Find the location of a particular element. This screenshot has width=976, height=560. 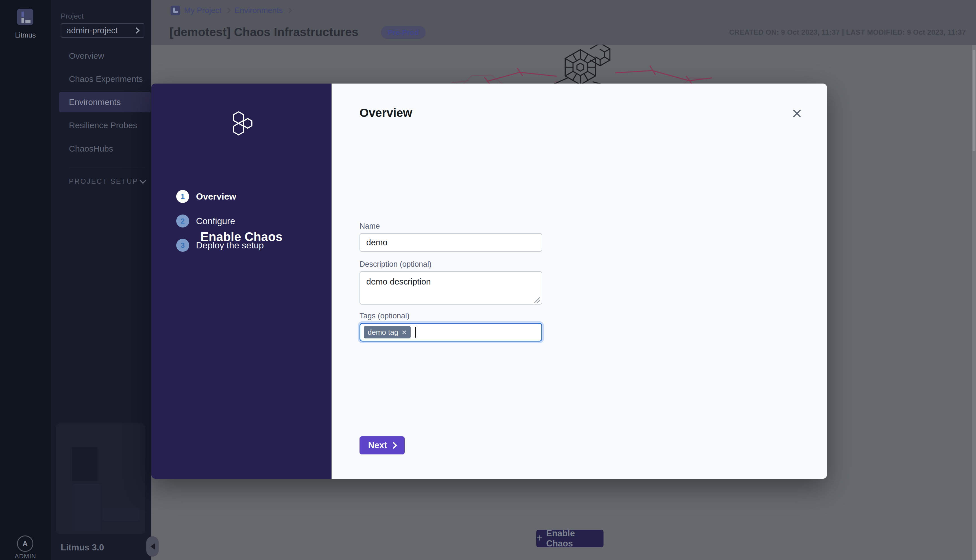

sidebar-item-resilience-probes: Resilience Probes is located at coordinates (105, 125).